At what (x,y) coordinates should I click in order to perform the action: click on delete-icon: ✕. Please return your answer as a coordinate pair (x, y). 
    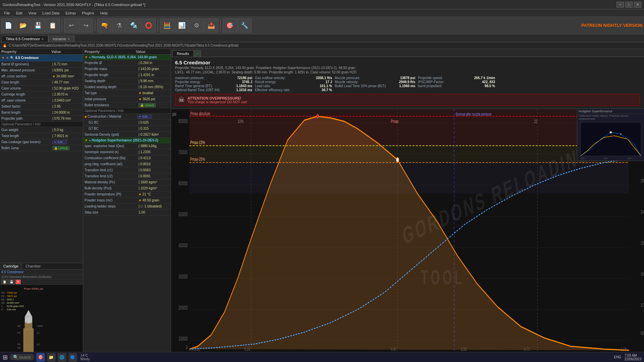
    Looking at the image, I should click on (7, 58).